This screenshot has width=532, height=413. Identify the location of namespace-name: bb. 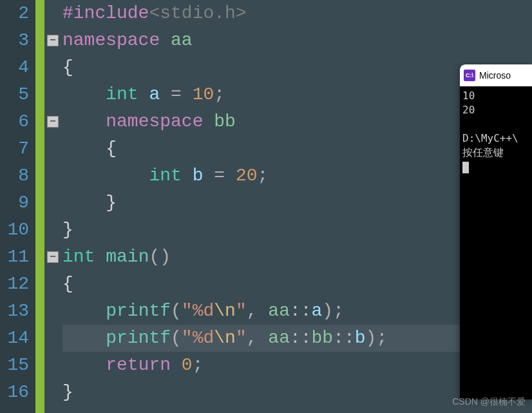
(225, 121).